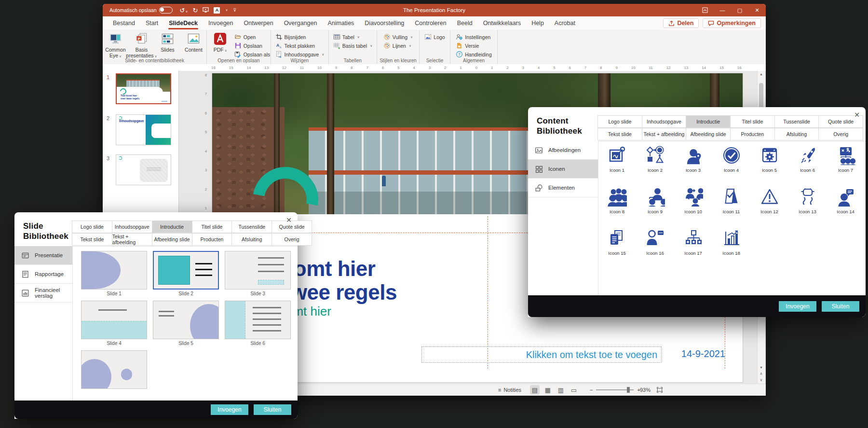 The width and height of the screenshot is (868, 428). I want to click on zoom-level: 93%, so click(645, 390).